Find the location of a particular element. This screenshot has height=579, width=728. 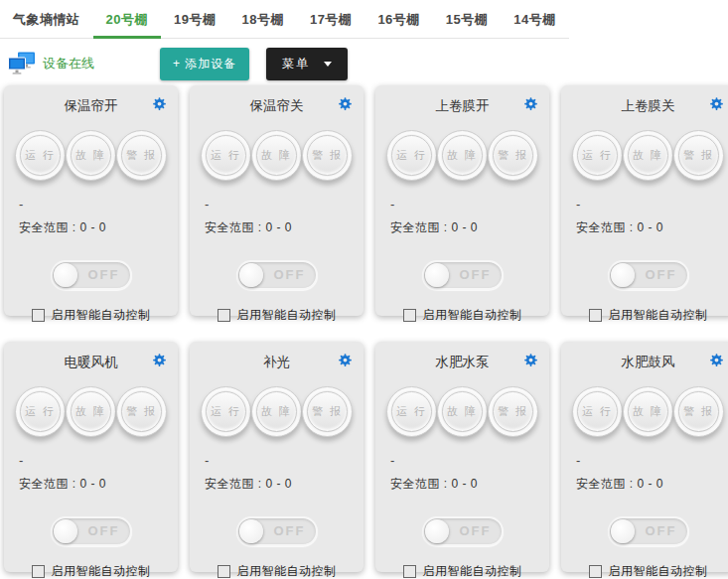

device-card: 保温帘关 运 行 故 障 is located at coordinates (276, 201).